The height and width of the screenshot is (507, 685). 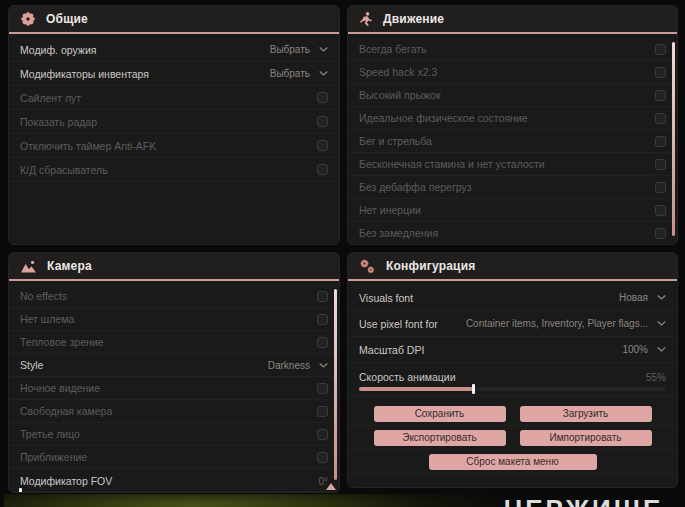 I want to click on pixel-font-dropdown: Container items, Inventory, Player flags…, so click(x=566, y=324).